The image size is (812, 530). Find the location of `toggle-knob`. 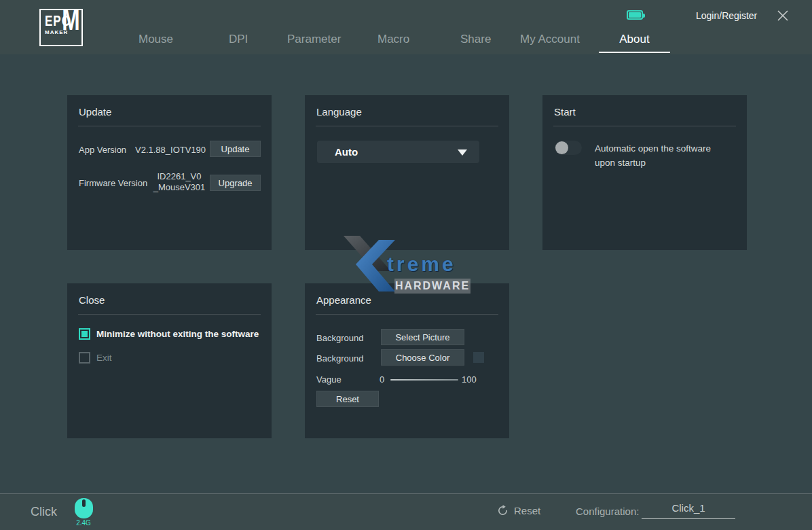

toggle-knob is located at coordinates (562, 148).